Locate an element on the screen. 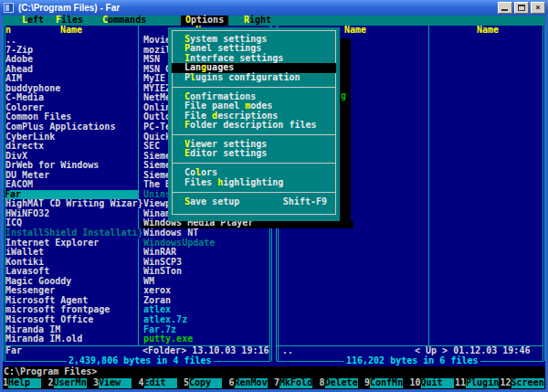 The image size is (548, 392). right-panel-col2-header: Name is located at coordinates (488, 31).